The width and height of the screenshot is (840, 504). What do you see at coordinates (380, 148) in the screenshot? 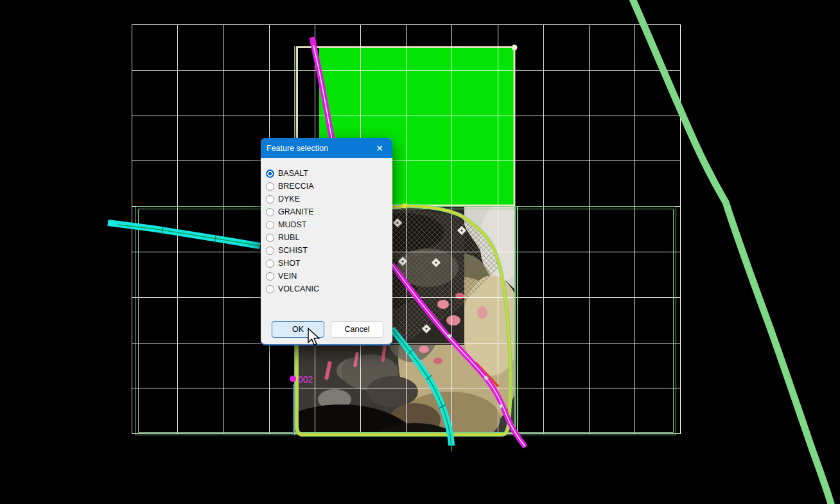
I see `close-icon: ✕` at bounding box center [380, 148].